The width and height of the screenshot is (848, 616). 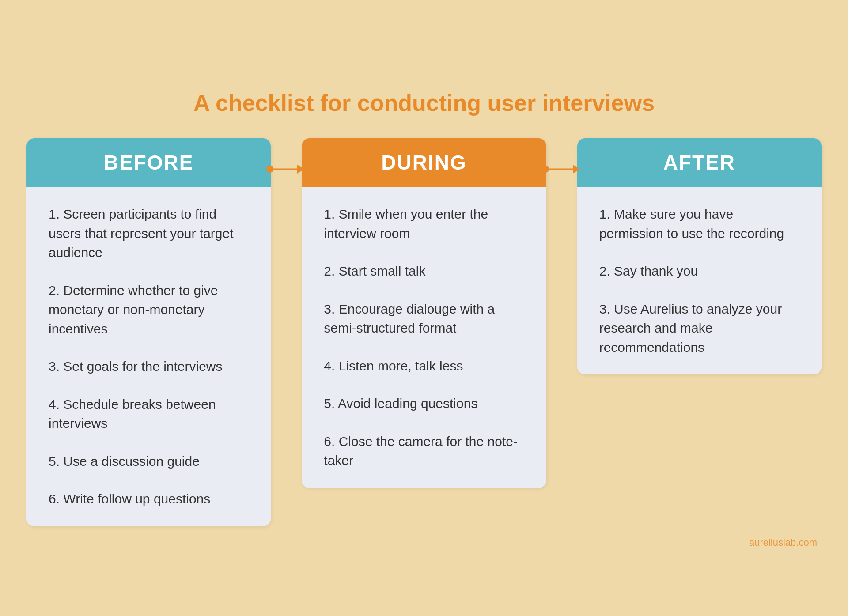 What do you see at coordinates (783, 543) in the screenshot?
I see `watermark: aureliuslab.com` at bounding box center [783, 543].